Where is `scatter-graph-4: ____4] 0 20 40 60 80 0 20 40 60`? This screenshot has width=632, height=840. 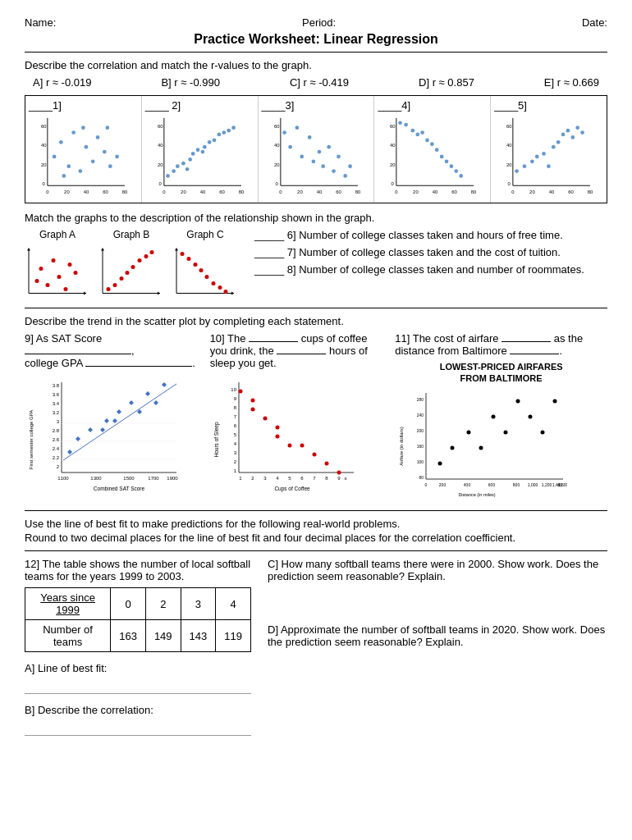
scatter-graph-4: ____4] 0 20 40 60 80 0 20 40 60 is located at coordinates (433, 149).